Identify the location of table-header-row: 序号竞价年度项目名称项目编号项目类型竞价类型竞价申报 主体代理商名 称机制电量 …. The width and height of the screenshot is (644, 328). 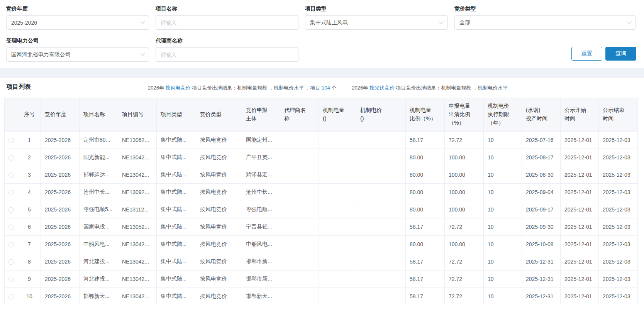
(321, 115).